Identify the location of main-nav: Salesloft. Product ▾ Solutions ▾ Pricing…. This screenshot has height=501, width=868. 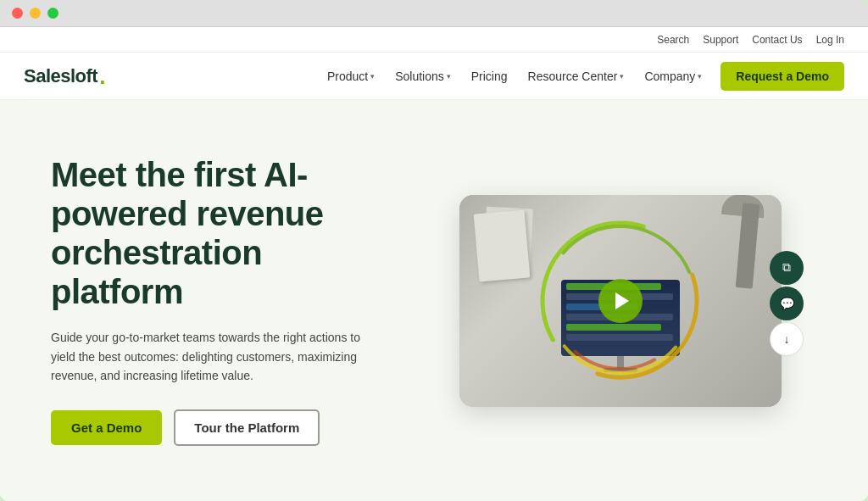
(434, 76).